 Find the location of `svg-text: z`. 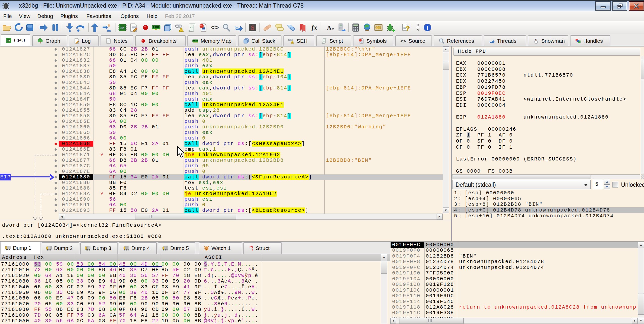

svg-text: z is located at coordinates (333, 29).